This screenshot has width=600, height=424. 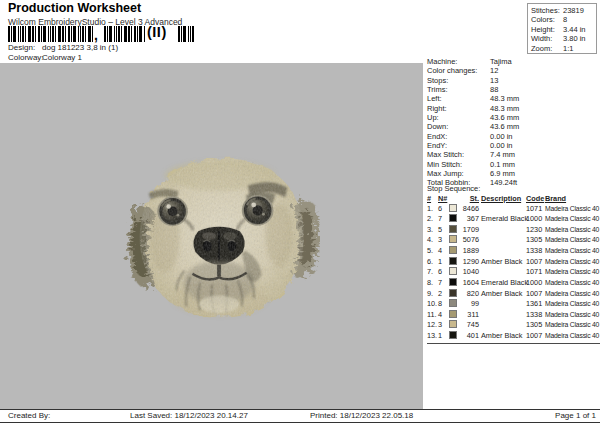 What do you see at coordinates (432, 304) in the screenshot?
I see `thread-stop-number: 10.` at bounding box center [432, 304].